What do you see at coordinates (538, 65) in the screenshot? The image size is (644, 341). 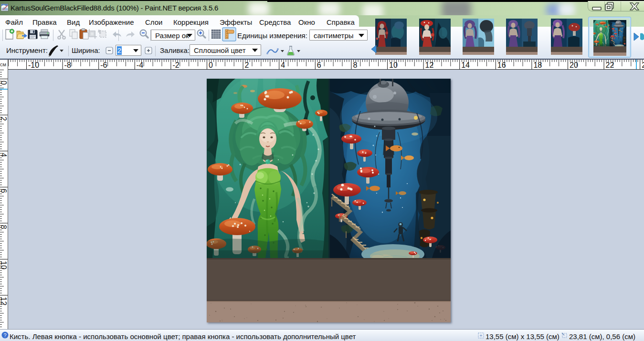 I see `svg-text: 18` at bounding box center [538, 65].